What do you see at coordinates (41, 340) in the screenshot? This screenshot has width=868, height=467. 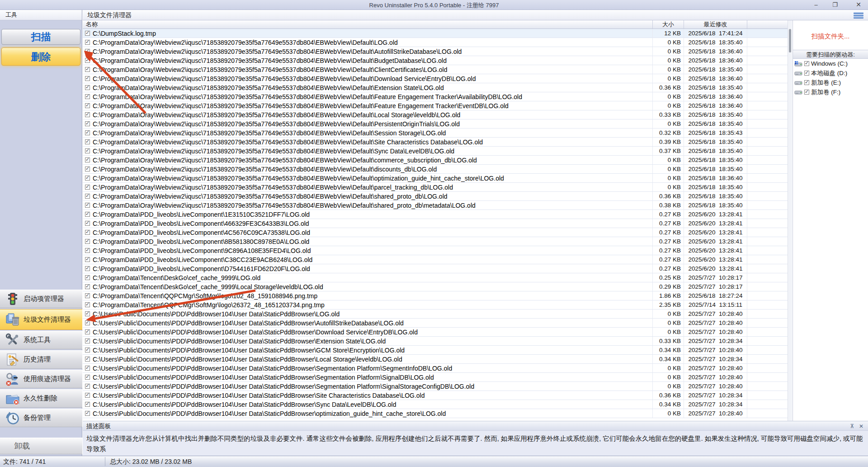 I see `sidebar-item-system-tools: 系统工具` at bounding box center [41, 340].